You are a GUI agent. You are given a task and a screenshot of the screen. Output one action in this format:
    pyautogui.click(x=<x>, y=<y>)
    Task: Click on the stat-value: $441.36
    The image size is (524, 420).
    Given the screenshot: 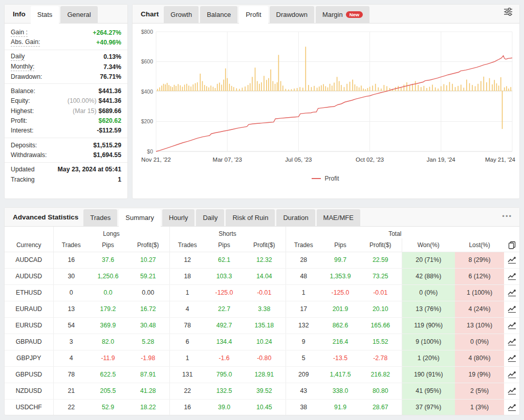 What is the action you would take?
    pyautogui.click(x=110, y=91)
    